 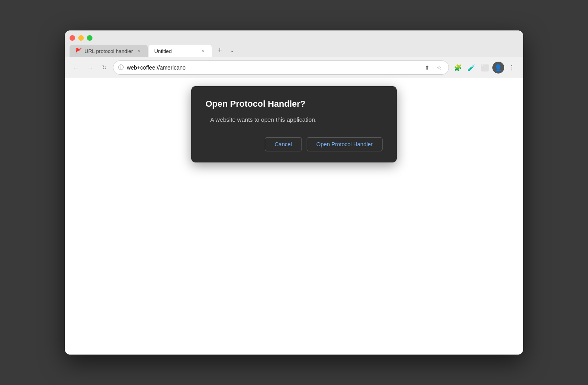 What do you see at coordinates (203, 51) in the screenshot?
I see `tab-close-2: ×` at bounding box center [203, 51].